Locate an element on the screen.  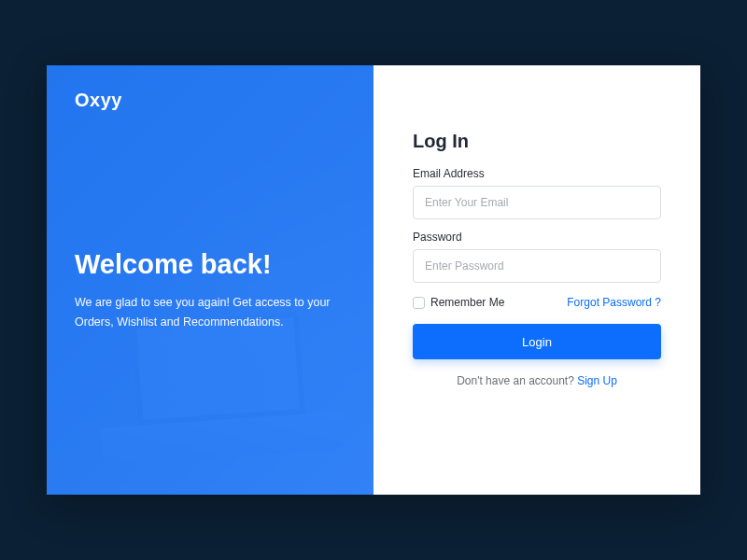
remember-checkbox is located at coordinates (418, 302).